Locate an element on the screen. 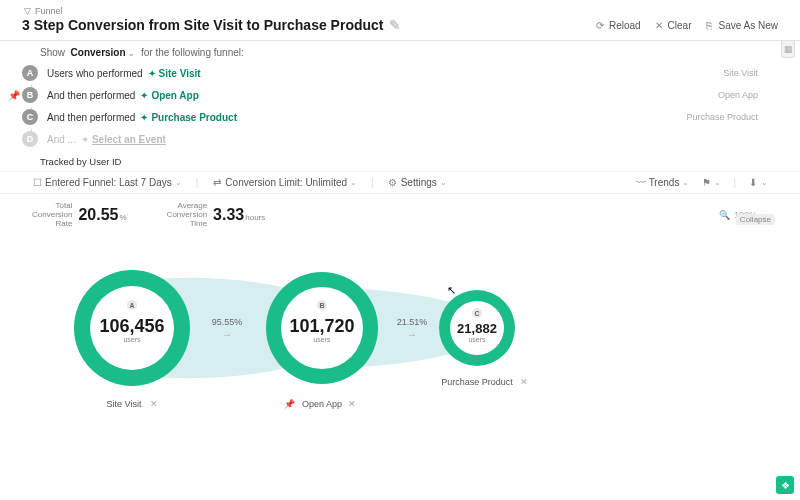 This screenshot has width=800, height=500. limit-icon: ⇄ is located at coordinates (217, 182).